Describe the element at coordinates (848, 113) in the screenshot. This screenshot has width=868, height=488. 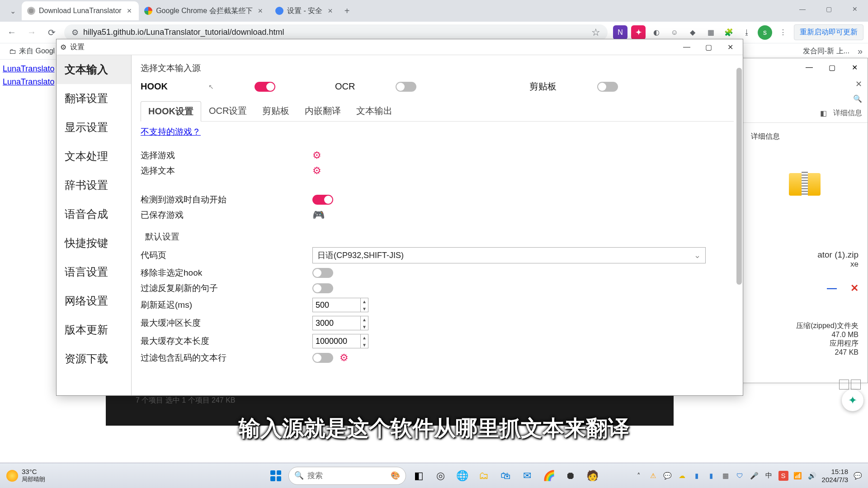
I see `details-button: 详细信息` at that location.